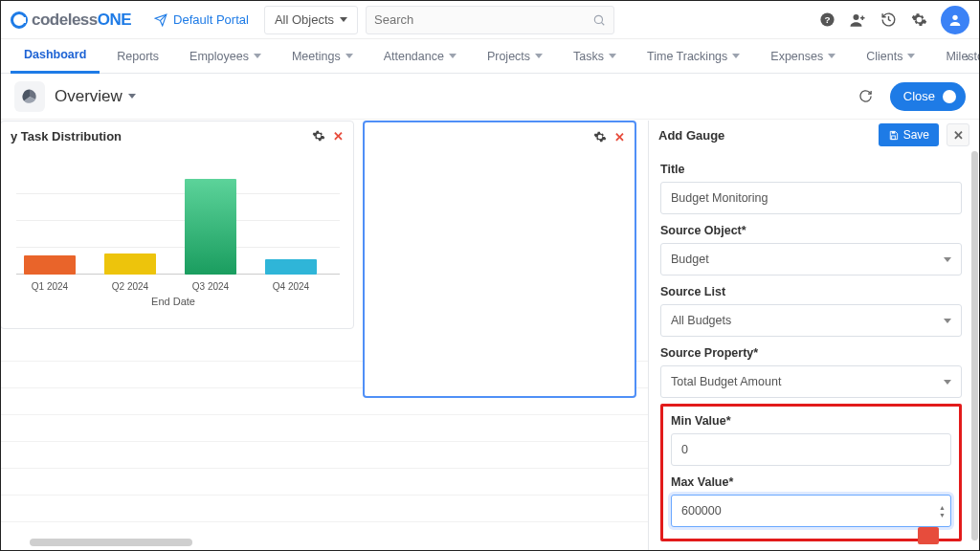 The height and width of the screenshot is (551, 980). Describe the element at coordinates (30, 97) in the screenshot. I see `pie-icon` at that location.